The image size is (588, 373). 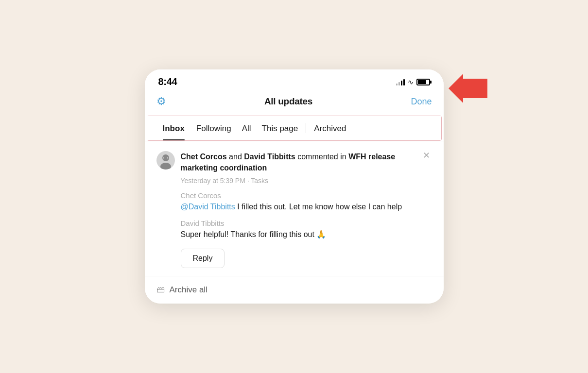 What do you see at coordinates (411, 82) in the screenshot?
I see `wifi-icon: ∿` at bounding box center [411, 82].